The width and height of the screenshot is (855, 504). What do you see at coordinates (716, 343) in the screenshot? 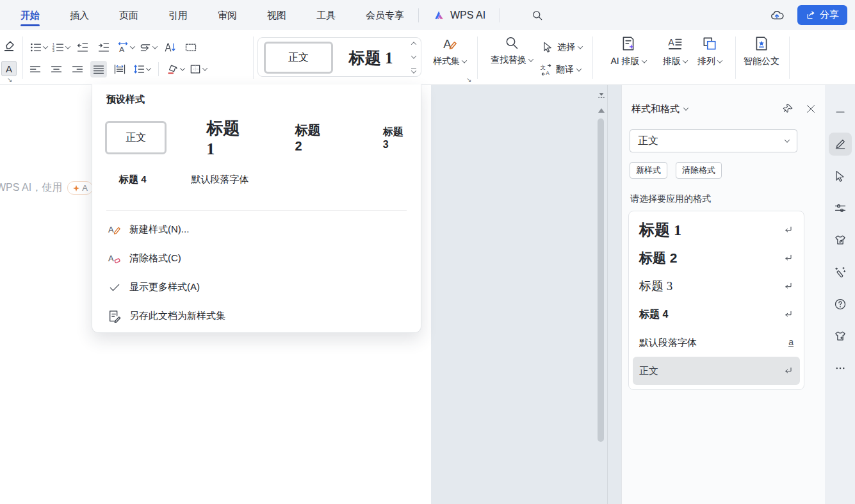
I see `style-list-item-default-char: 默认段落字体 a` at bounding box center [716, 343].